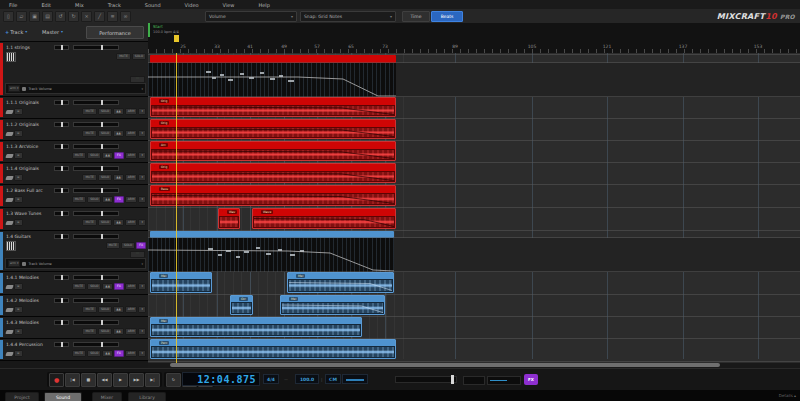 This screenshot has height=401, width=800. What do you see at coordinates (333, 379) in the screenshot?
I see `key-display: CM` at bounding box center [333, 379].